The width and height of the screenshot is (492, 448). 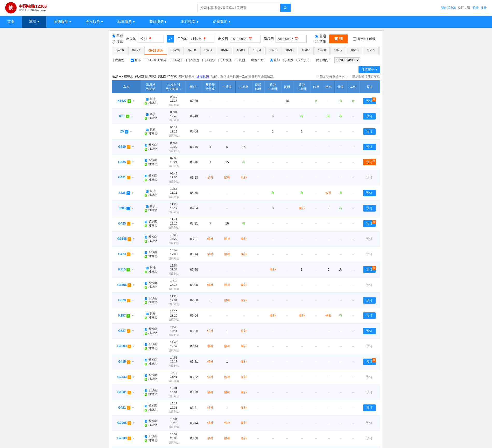 What do you see at coordinates (379, 51) in the screenshot?
I see `date-tab-16: 10-12` at bounding box center [379, 51].